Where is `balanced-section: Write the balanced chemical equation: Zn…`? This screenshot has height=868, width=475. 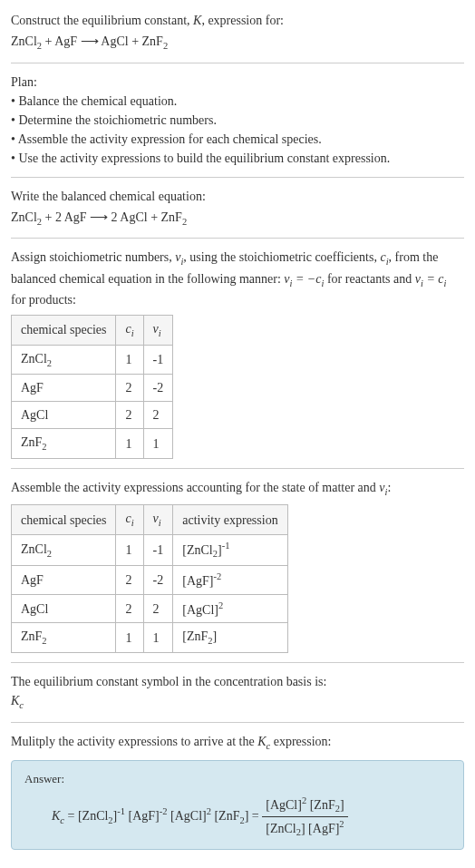
balanced-section: Write the balanced chemical equation: Zn… is located at coordinates (238, 209).